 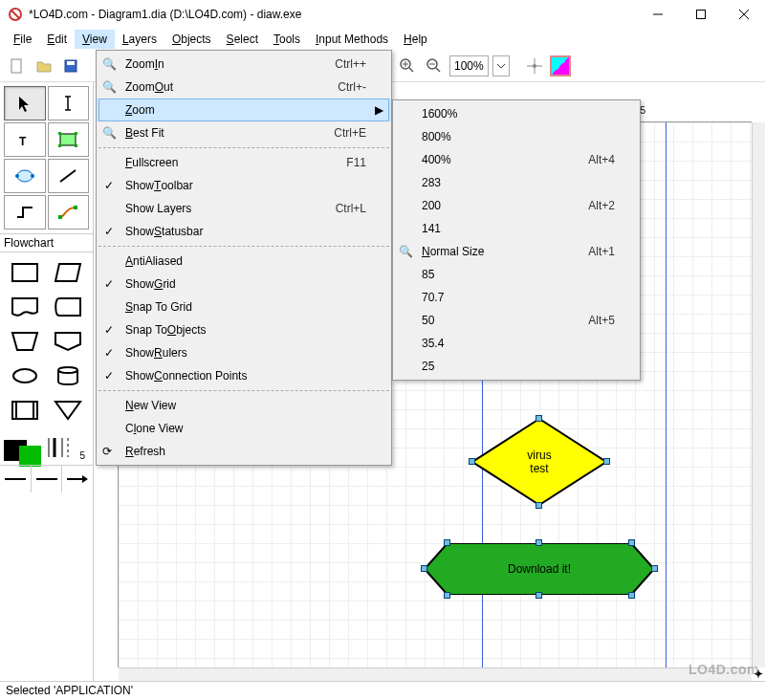 I want to click on mi-zoom-submenu: Zoom▶, so click(x=244, y=110).